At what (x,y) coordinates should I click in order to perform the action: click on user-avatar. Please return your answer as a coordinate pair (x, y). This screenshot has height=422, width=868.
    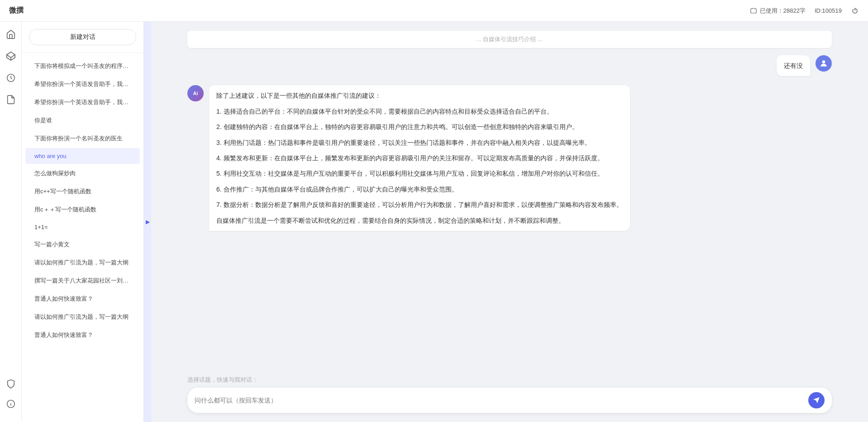
    Looking at the image, I should click on (824, 63).